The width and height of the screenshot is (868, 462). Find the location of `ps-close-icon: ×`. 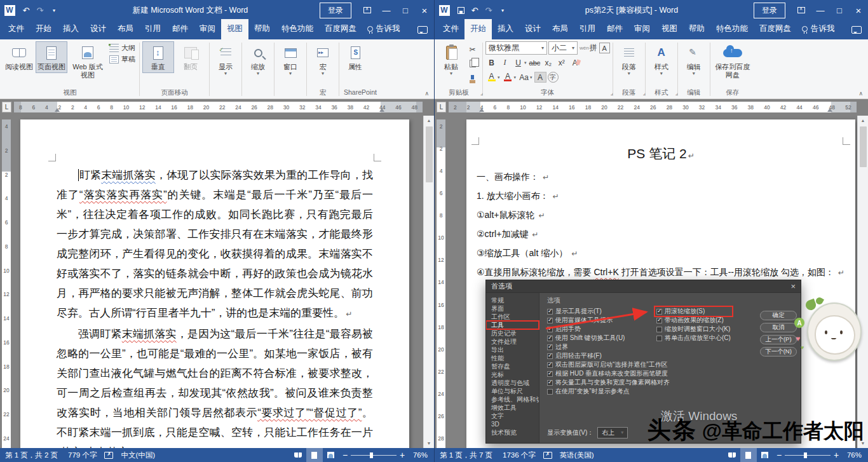

ps-close-icon: × is located at coordinates (793, 286).